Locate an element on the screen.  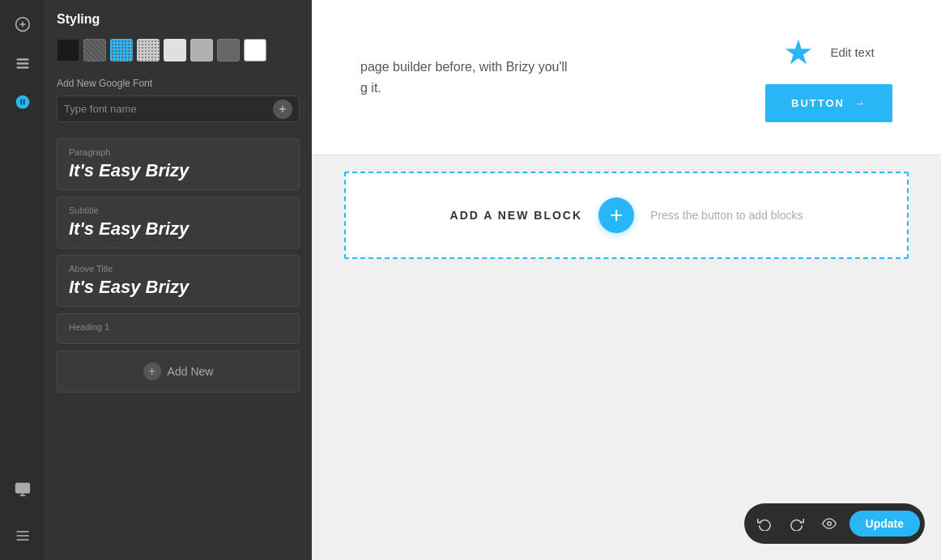
heading1-label: Heading 1 is located at coordinates (178, 327).